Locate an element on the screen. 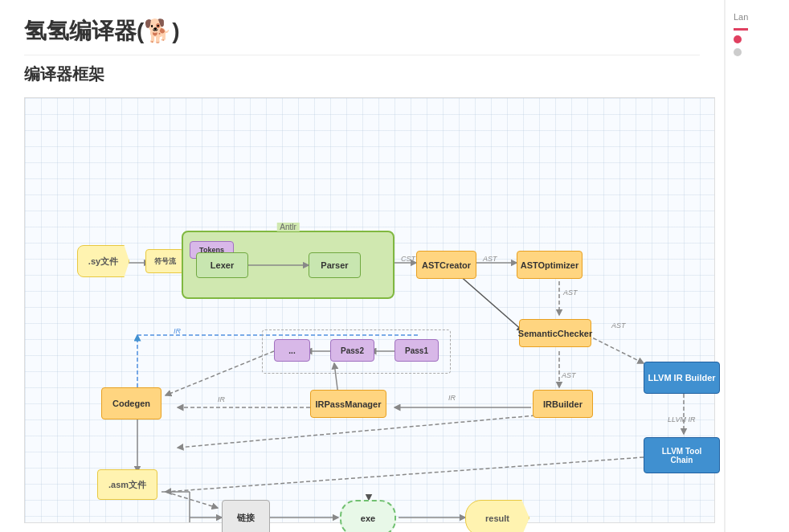 Image resolution: width=789 pixels, height=532 pixels. llvm-ir-builder-node: LLVM IR Builder is located at coordinates (681, 378).